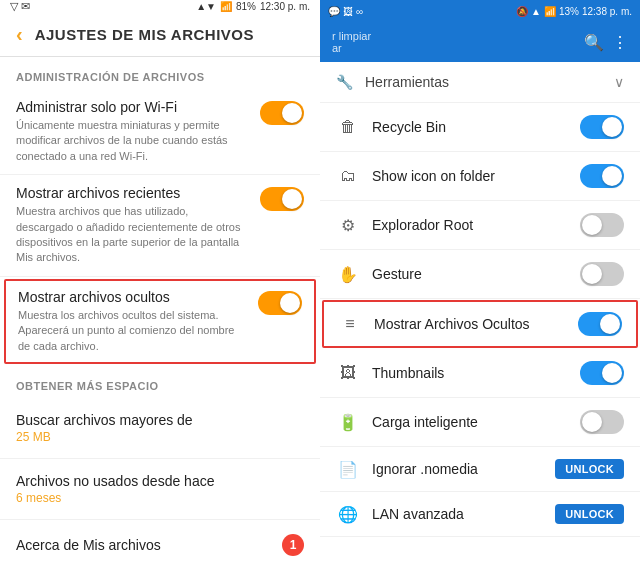 Image resolution: width=640 pixels, height=563 pixels. What do you see at coordinates (522, 12) in the screenshot?
I see `mute-icon: 🔕` at bounding box center [522, 12].